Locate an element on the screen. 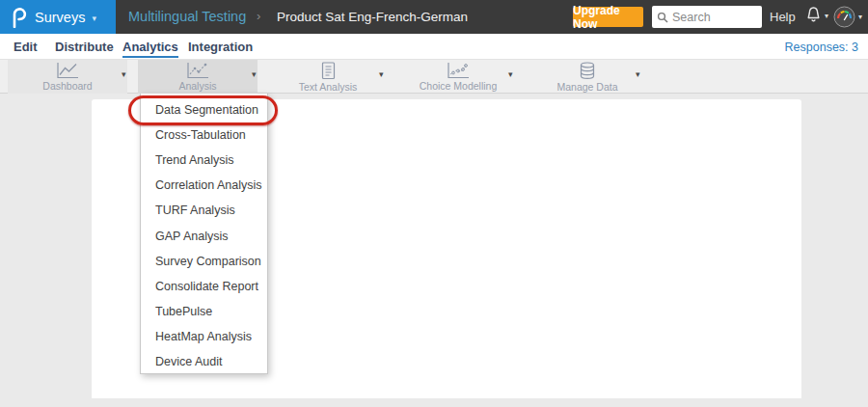  menu-item-data-segmentation: Data Segmentation is located at coordinates (204, 110).